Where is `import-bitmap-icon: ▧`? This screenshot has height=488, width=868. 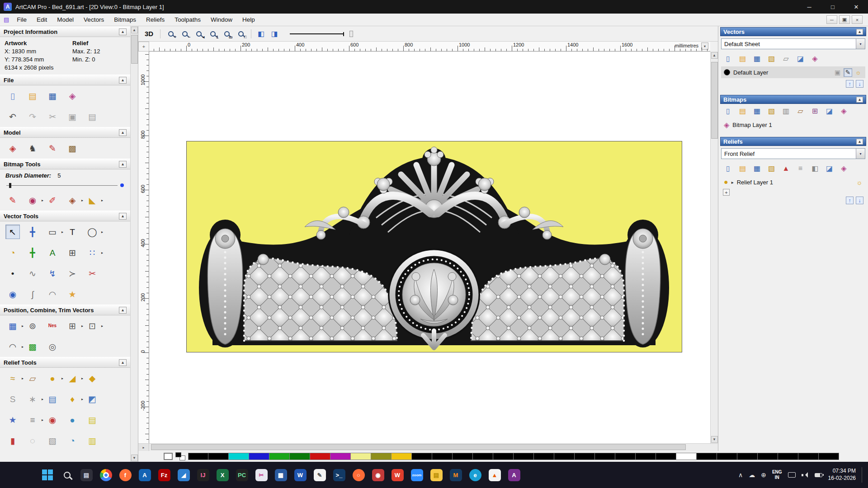 import-bitmap-icon: ▧ is located at coordinates (771, 111).